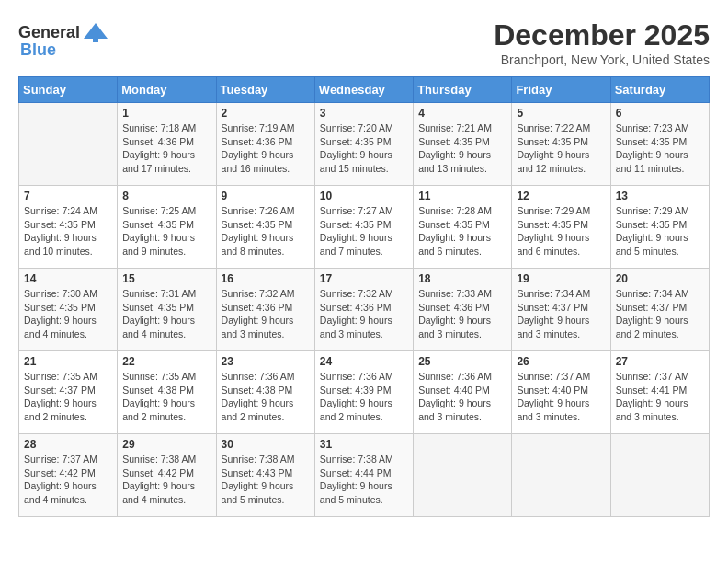 The width and height of the screenshot is (728, 563). I want to click on calendar-cell: 14Sunrise: 7:30 AMSunset: 4:35 PMDayligh…, so click(68, 310).